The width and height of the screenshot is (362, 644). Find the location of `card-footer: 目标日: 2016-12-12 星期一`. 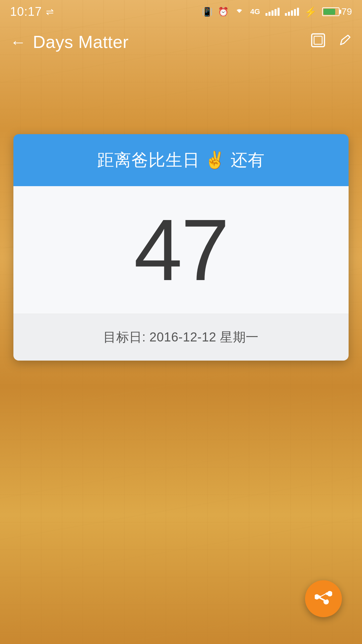

card-footer: 目标日: 2016-12-12 星期一 is located at coordinates (181, 337).